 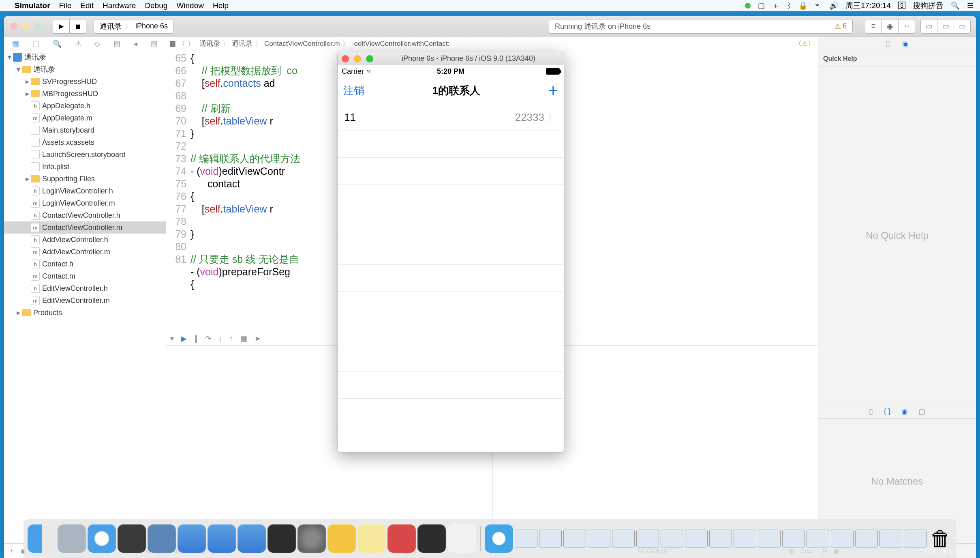 I want to click on jump-issues-forward-icon: 〉, so click(x=811, y=44).